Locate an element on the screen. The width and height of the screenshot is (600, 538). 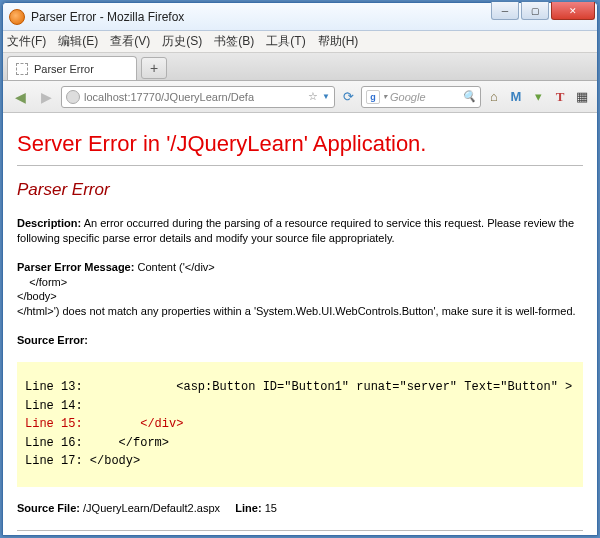
maximize-button: ▢ is located at coordinates (535, 11).